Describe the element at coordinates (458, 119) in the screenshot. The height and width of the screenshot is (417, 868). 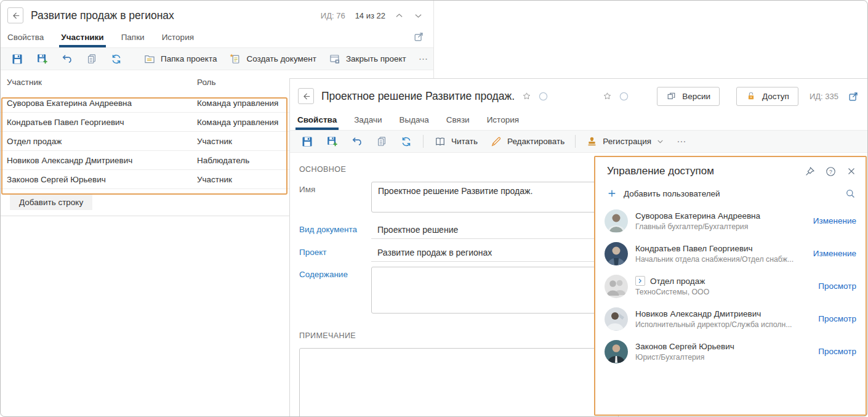
I see `tab-links: Связи` at that location.